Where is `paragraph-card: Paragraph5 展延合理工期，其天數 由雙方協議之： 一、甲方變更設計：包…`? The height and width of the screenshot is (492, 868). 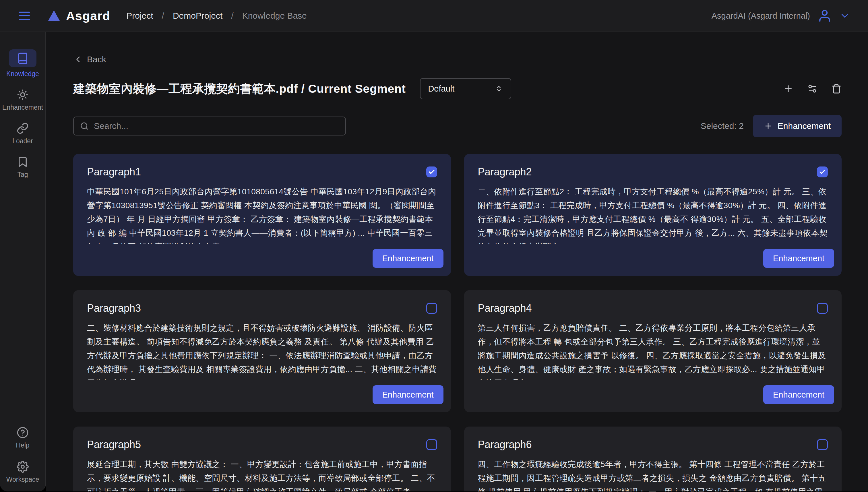 paragraph-card: Paragraph5 展延合理工期，其天數 由雙方協議之： 一、甲方變更設計：包… is located at coordinates (262, 459).